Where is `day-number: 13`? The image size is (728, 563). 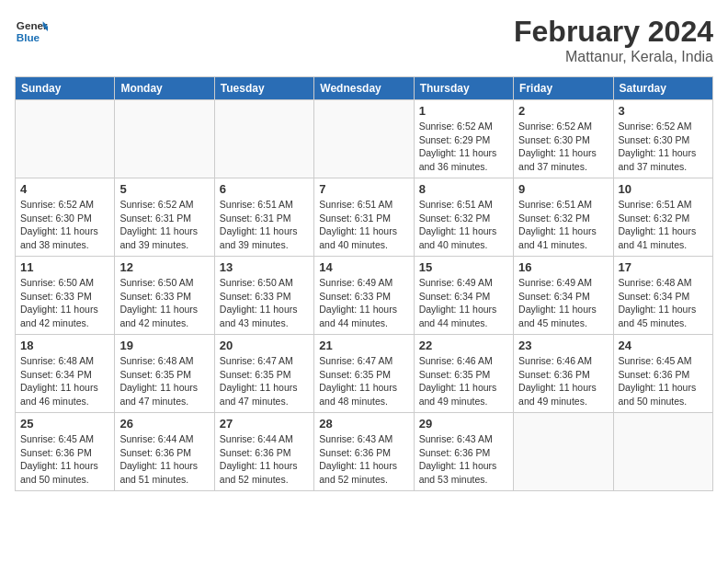
day-number: 13 is located at coordinates (265, 267).